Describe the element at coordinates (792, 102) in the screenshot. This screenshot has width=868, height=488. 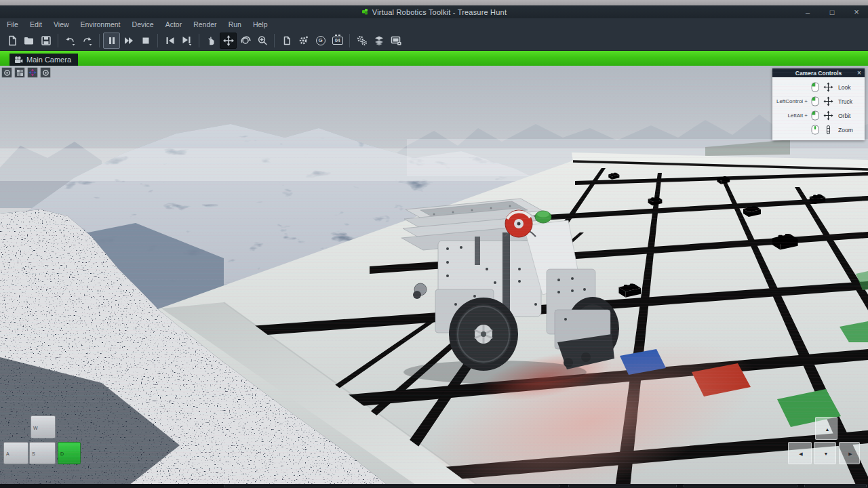
I see `modifier-label: LeftControl +` at that location.